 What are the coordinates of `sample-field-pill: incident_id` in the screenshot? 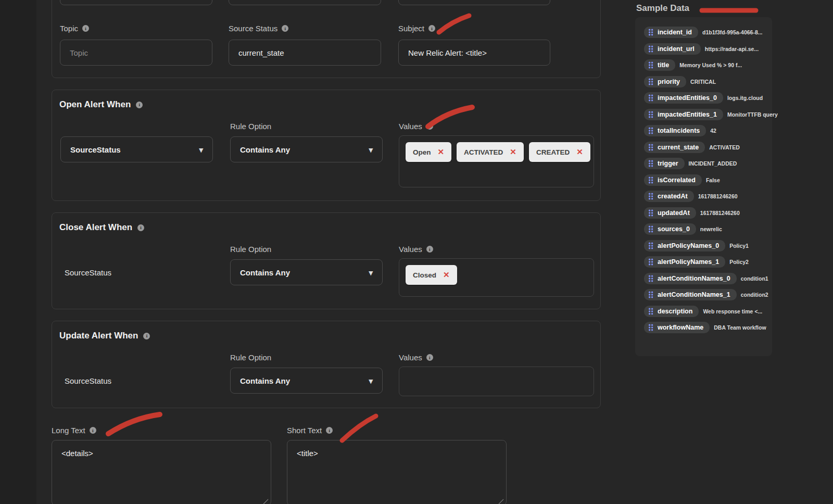 It's located at (671, 32).